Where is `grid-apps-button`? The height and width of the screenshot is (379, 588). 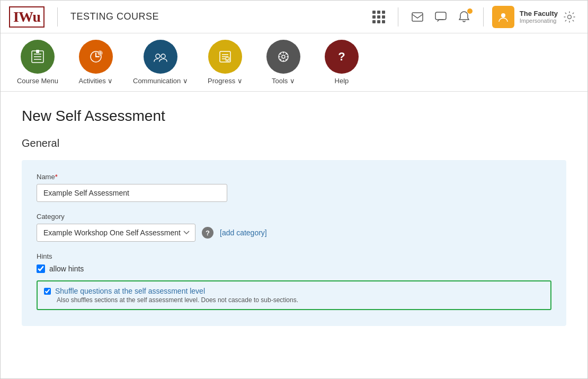 grid-apps-button is located at coordinates (379, 17).